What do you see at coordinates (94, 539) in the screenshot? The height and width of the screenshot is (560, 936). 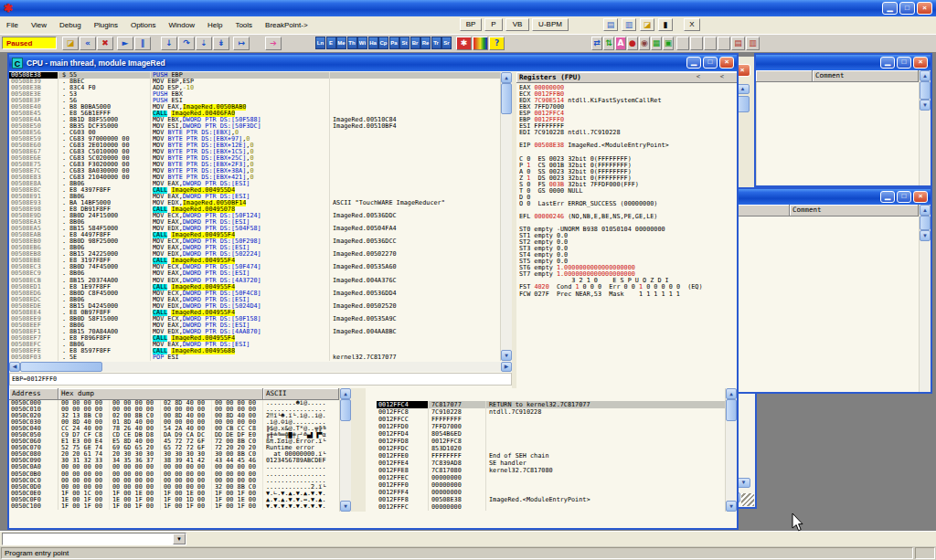 I see `command-combobox: ▼` at bounding box center [94, 539].